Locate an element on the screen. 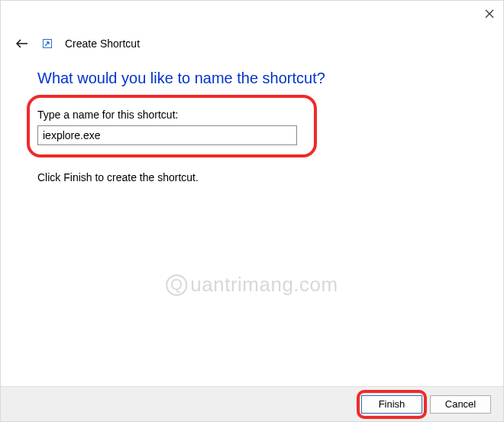 The height and width of the screenshot is (422, 504). finish-button: Finish is located at coordinates (392, 404).